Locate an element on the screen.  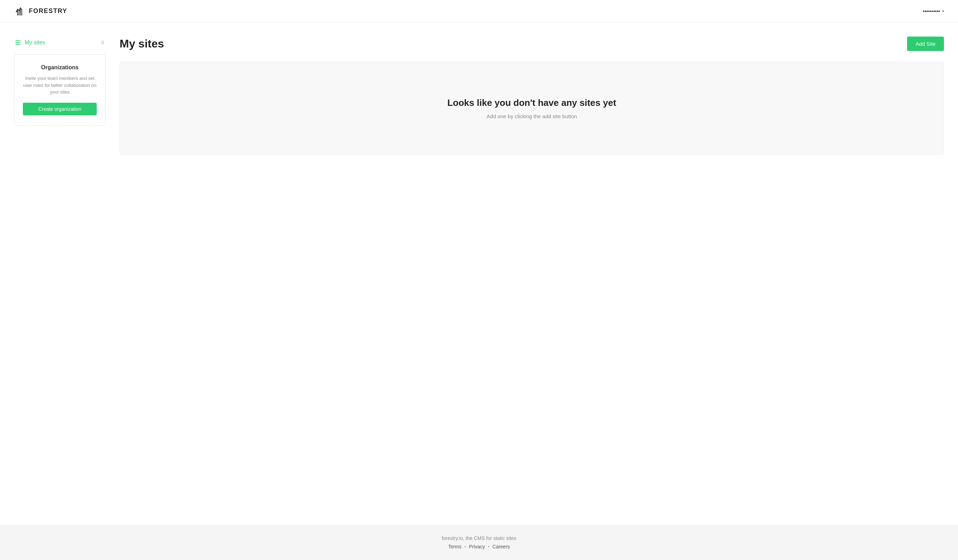
empty-state-title: Looks like you don't have any sites yet is located at coordinates (531, 103).